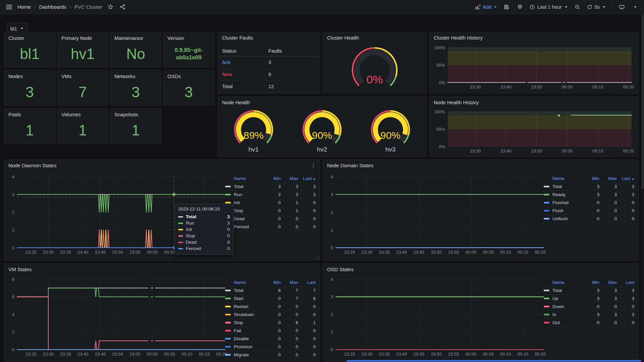  What do you see at coordinates (635, 7) in the screenshot?
I see `nav-collapse-button` at bounding box center [635, 7].